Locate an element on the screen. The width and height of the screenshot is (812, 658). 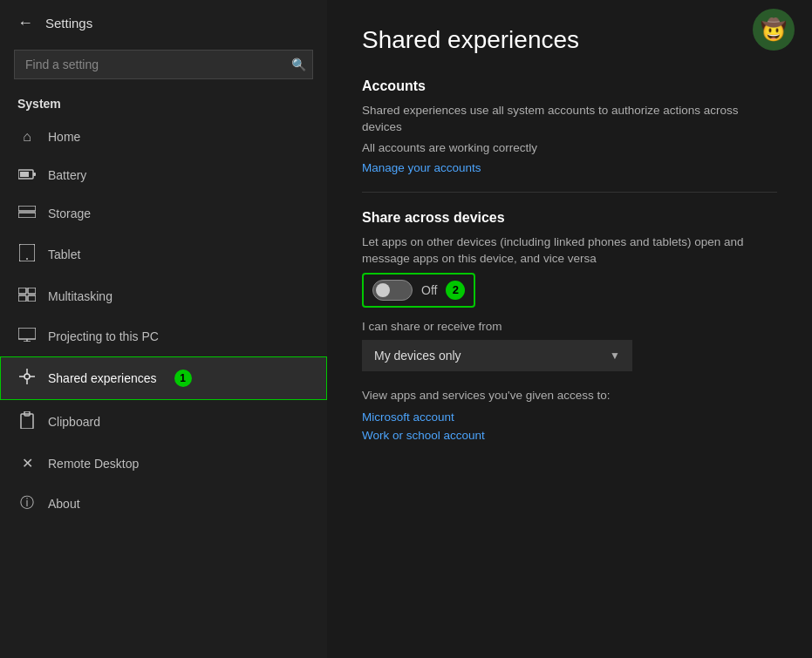
share-description: Let apps on other devices (including lin… is located at coordinates (570, 251).